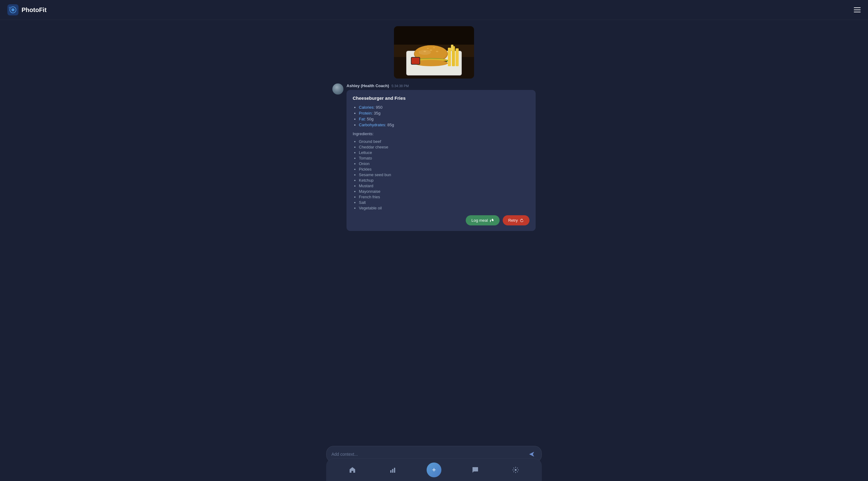 This screenshot has height=481, width=868. I want to click on bottom-nav: +, so click(434, 470).